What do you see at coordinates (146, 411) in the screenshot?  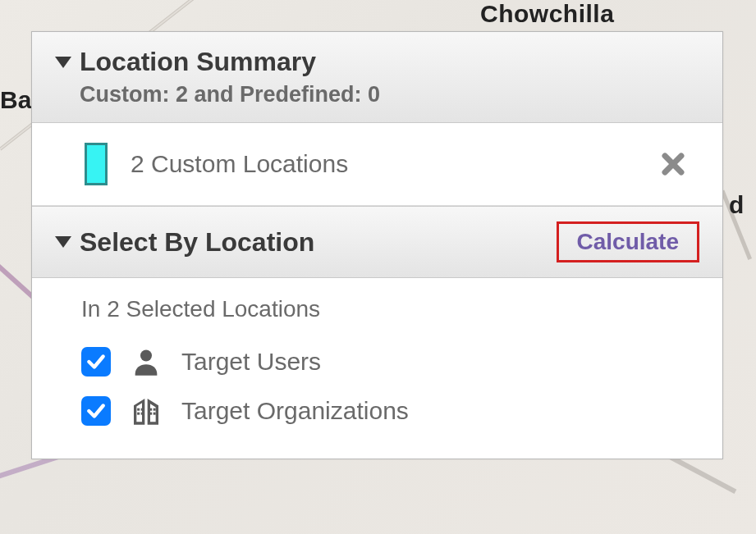 I see `building-icon` at bounding box center [146, 411].